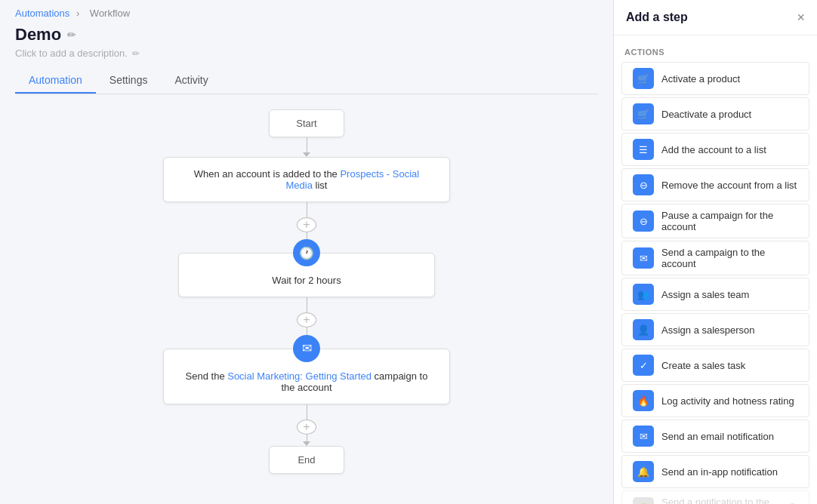 The width and height of the screenshot is (817, 504). Describe the element at coordinates (267, 174) in the screenshot. I see `trigger-text-before: When an account is added to the` at that location.